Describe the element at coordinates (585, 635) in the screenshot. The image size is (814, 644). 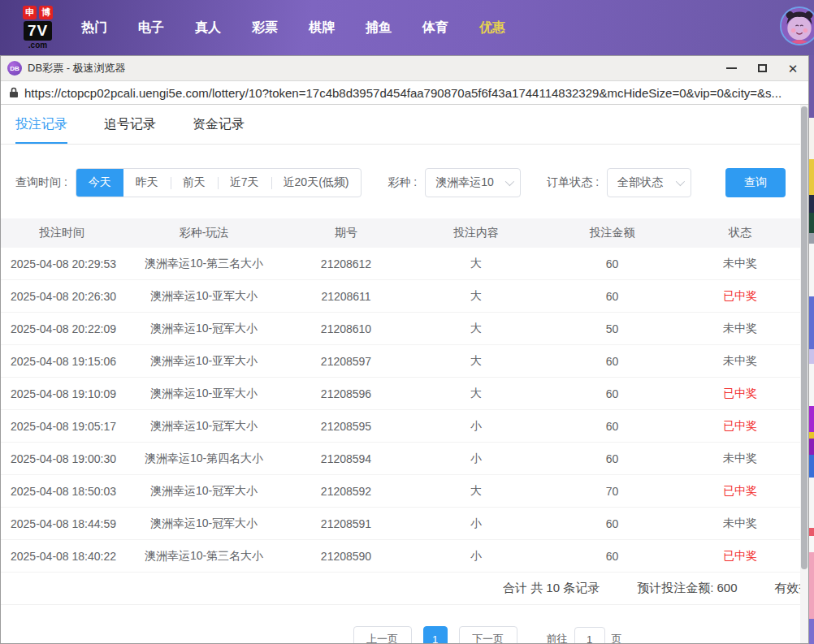
I see `goto-page-group: 前往 页` at that location.